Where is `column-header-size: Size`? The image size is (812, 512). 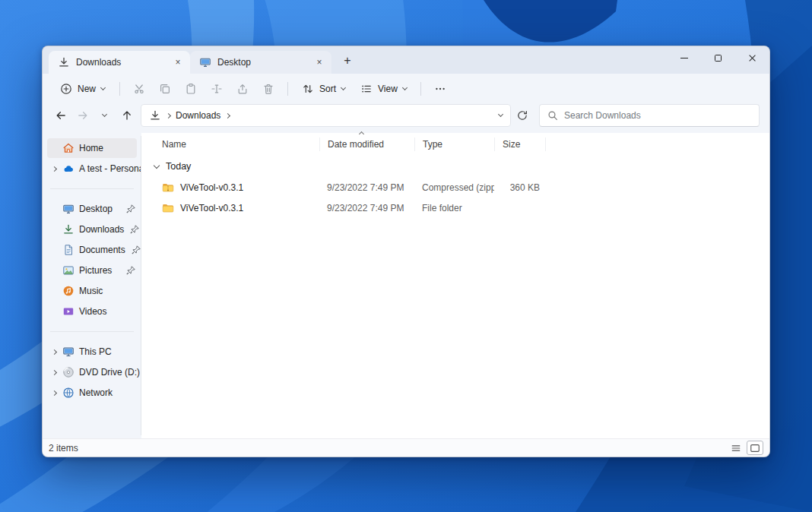 column-header-size: Size is located at coordinates (520, 144).